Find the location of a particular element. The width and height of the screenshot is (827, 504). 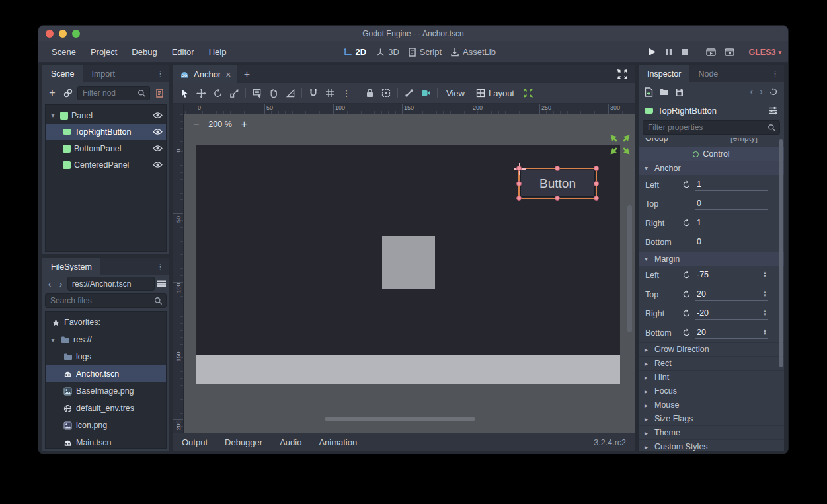

forward-icon: › is located at coordinates (61, 284).